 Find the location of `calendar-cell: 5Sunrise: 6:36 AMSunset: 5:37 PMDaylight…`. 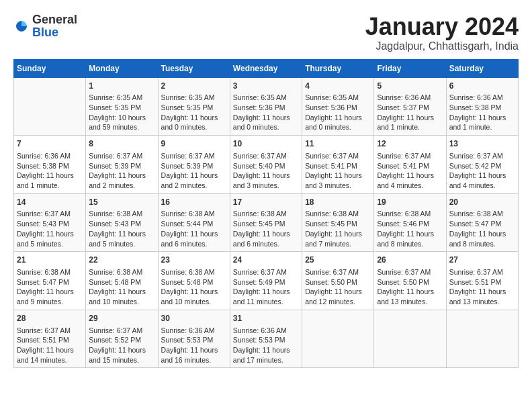

calendar-cell: 5Sunrise: 6:36 AMSunset: 5:37 PMDaylight… is located at coordinates (410, 106).